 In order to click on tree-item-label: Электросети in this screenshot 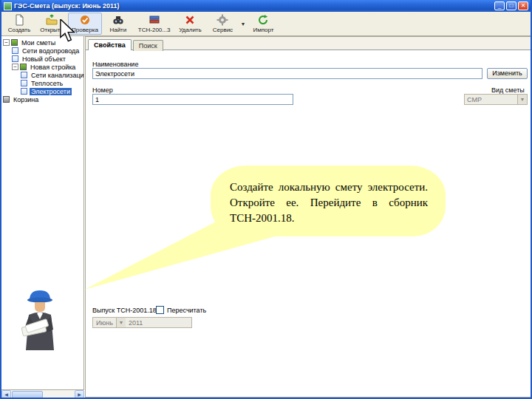, I will do `click(50, 92)`.